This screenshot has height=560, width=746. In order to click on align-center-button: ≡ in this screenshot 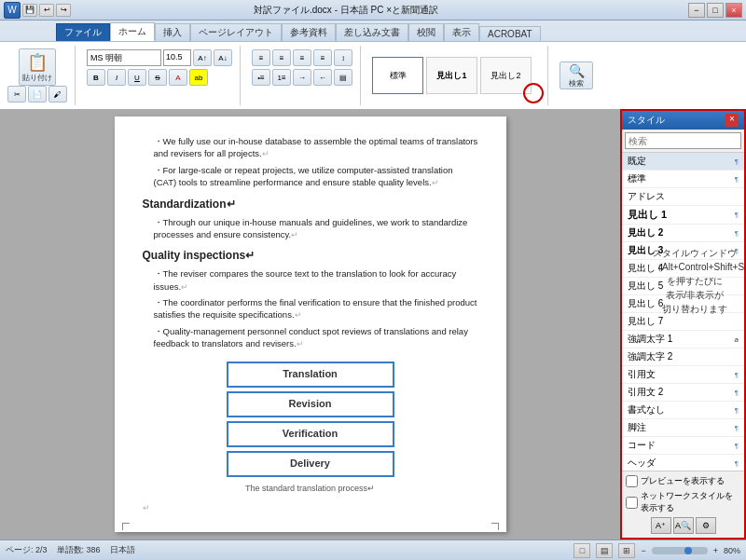, I will do `click(282, 58)`.